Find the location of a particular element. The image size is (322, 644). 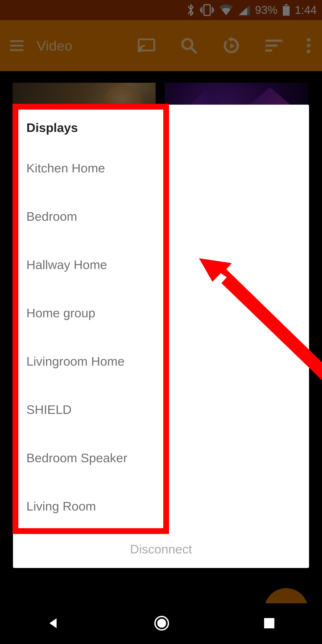

display-item-label: Bedroom Speaker is located at coordinates (77, 458).